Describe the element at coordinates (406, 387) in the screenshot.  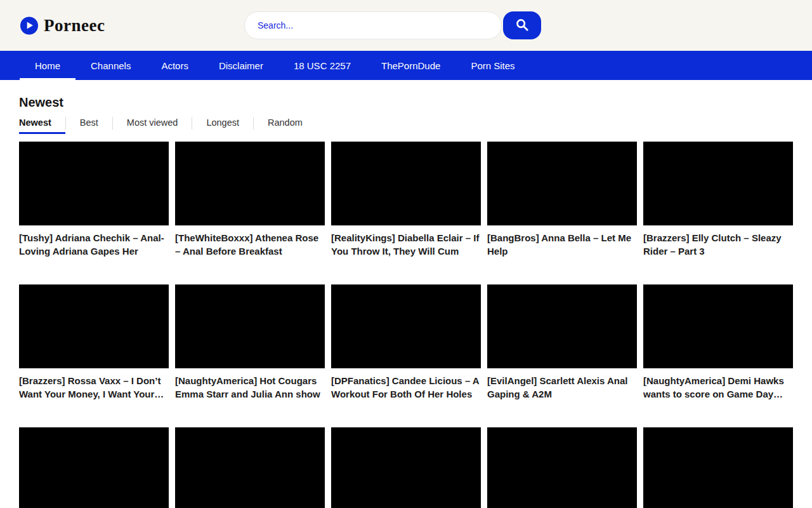
I see `video-title: [DPFanatics] Candee Licious – A Workout …` at that location.